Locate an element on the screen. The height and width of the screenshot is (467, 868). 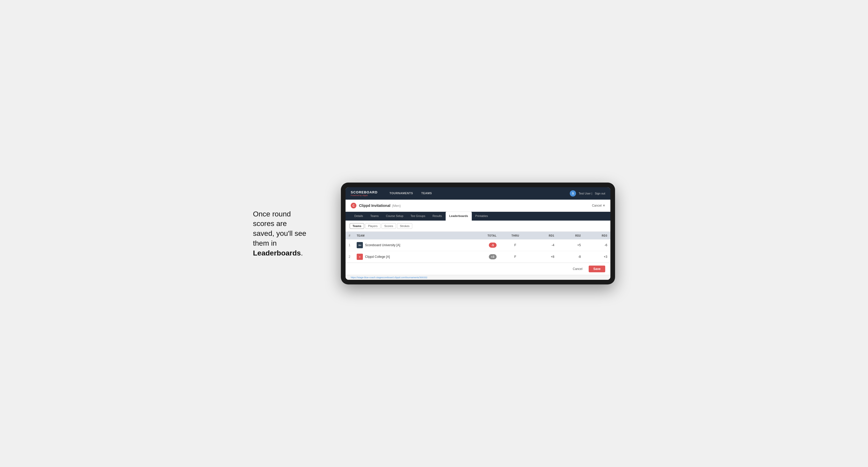
row1-team-cell: SU Scoreboard University [A] is located at coordinates (409, 245).